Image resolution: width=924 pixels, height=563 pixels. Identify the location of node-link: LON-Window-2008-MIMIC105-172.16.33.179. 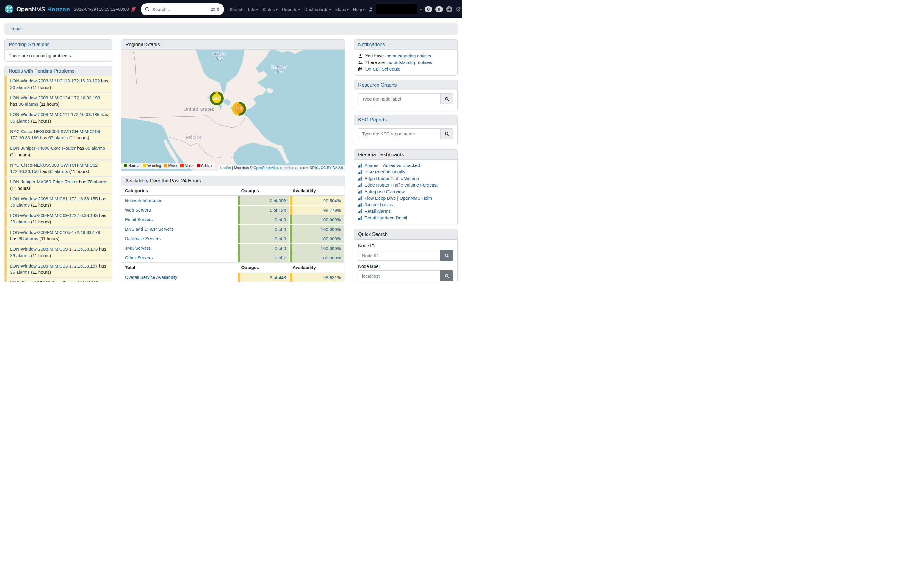
(55, 232).